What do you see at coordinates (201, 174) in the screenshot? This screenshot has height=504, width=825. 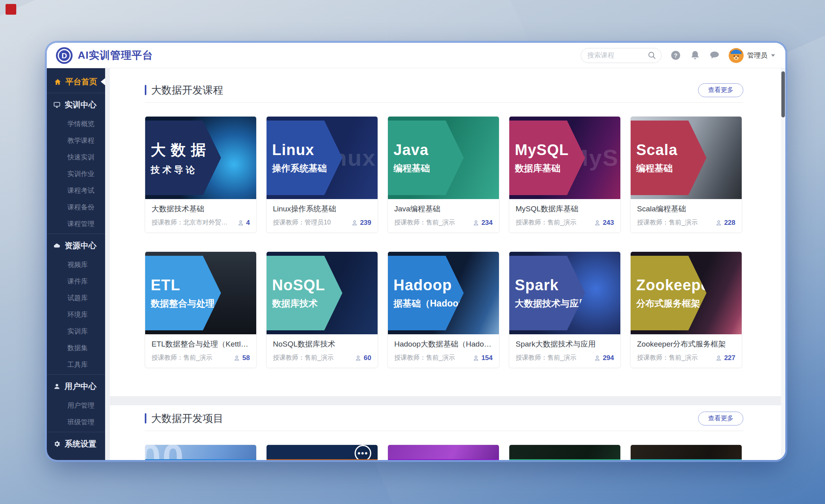 I see `course-card: 大 数 据 技 术 导 论 大数据技术基础 授课教师：北京市对外贸易学校教...…` at bounding box center [201, 174].